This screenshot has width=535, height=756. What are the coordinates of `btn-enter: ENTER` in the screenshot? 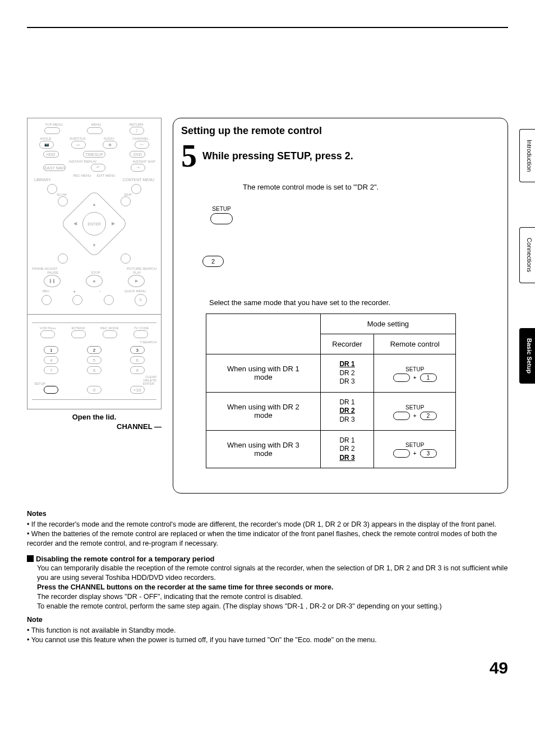 It's located at (94, 224).